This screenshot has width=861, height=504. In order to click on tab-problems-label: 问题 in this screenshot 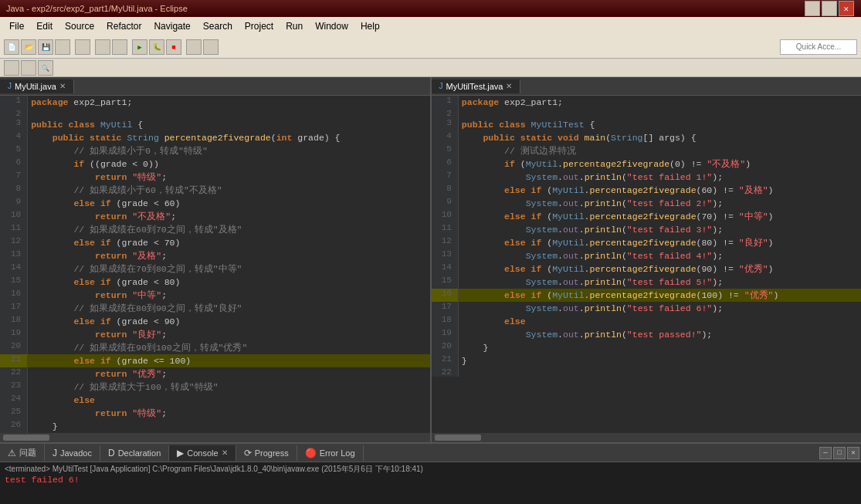, I will do `click(28, 452)`.